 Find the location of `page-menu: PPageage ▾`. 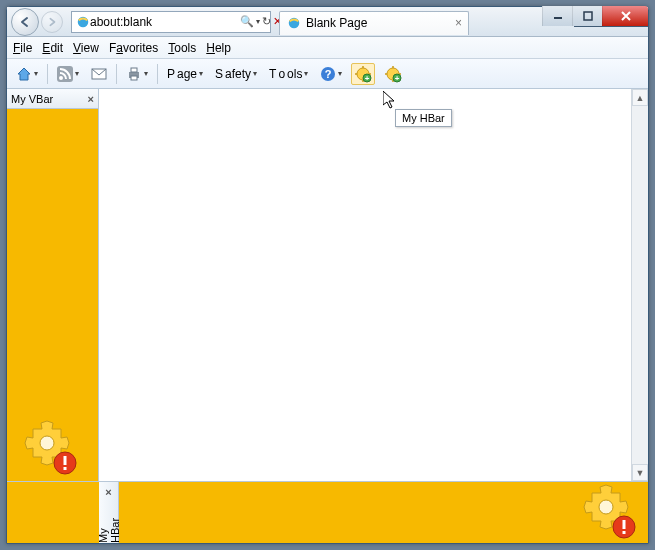

page-menu: PPageage ▾ is located at coordinates (185, 74).